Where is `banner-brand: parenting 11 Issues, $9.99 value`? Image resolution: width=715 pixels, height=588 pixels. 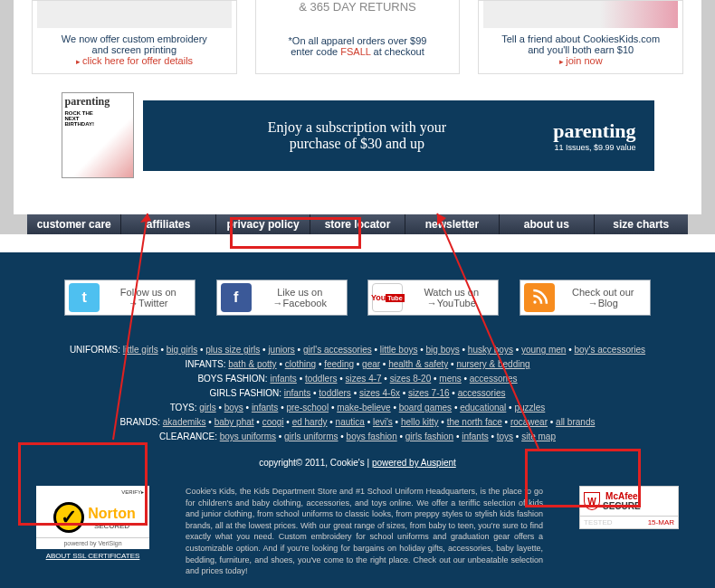
banner-brand: parenting 11 Issues, $9.99 value is located at coordinates (594, 136).